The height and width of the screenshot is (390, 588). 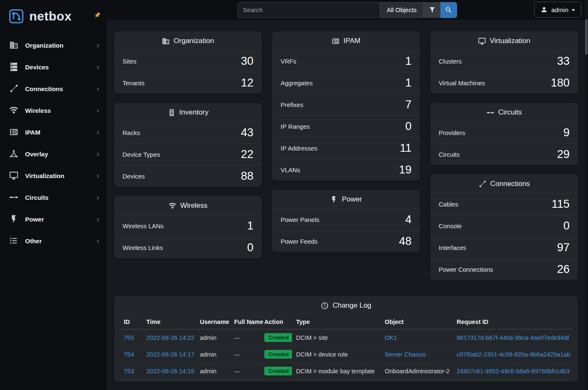 What do you see at coordinates (50, 16) in the screenshot?
I see `netbox-wordmark: netbox` at bounding box center [50, 16].